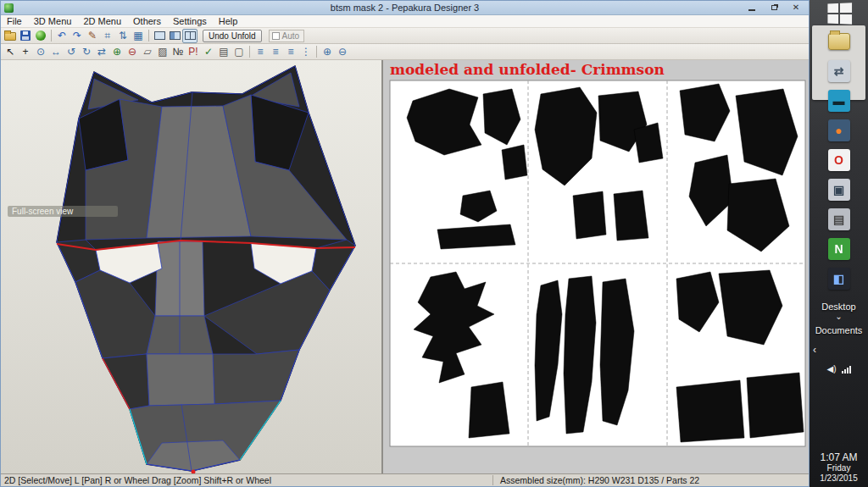  What do you see at coordinates (752, 8) in the screenshot?
I see `minimize-button` at bounding box center [752, 8].